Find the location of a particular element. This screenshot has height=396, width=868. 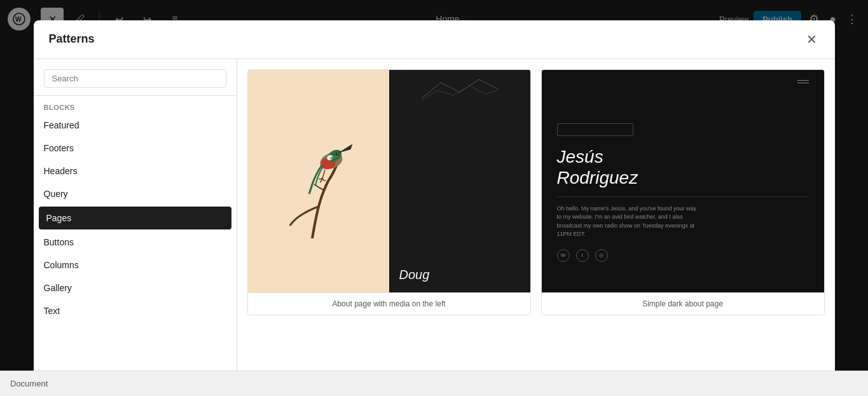

dark-nav-icon is located at coordinates (803, 81).